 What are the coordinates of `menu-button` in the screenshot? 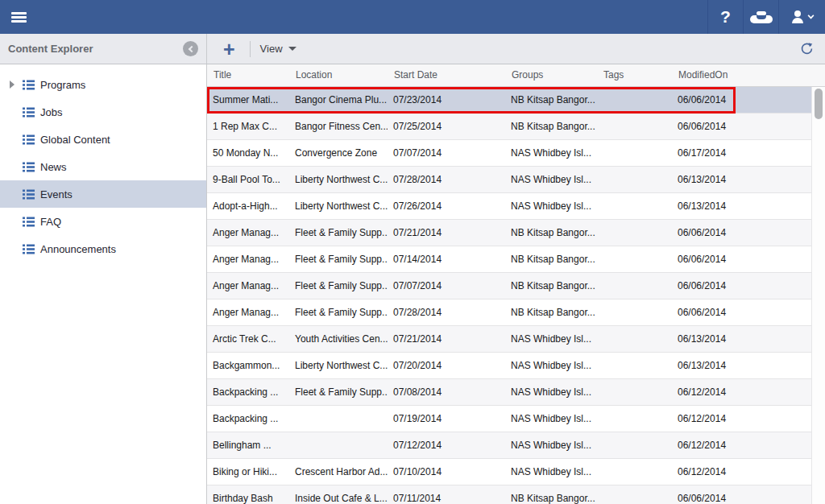 It's located at (19, 17).